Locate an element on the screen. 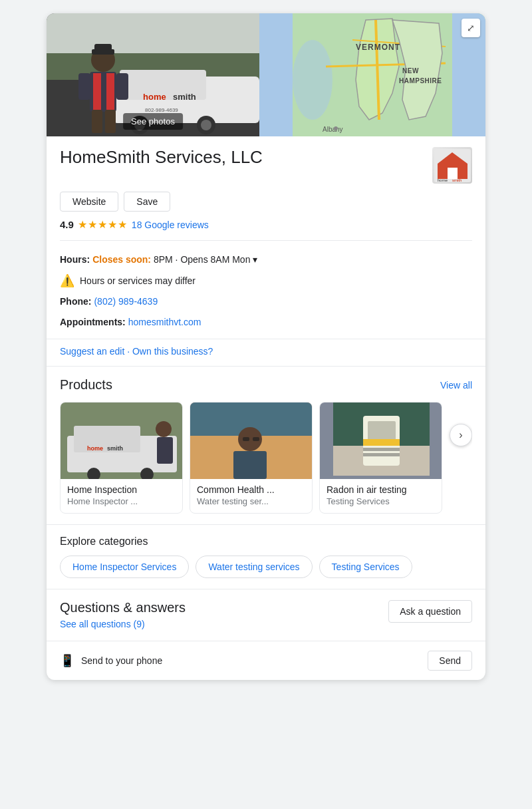 This screenshot has height=809, width=532. product-image-1: home smith is located at coordinates (121, 440).